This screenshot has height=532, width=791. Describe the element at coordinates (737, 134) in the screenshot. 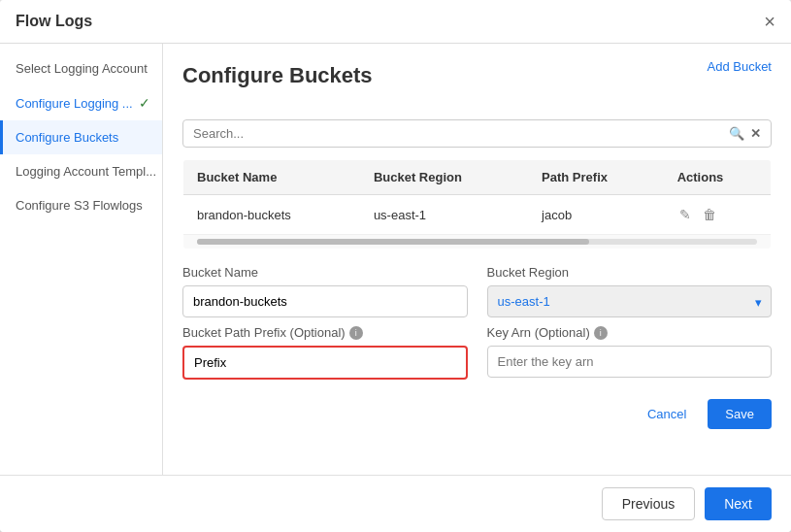

I see `search-icon: 🔍` at that location.